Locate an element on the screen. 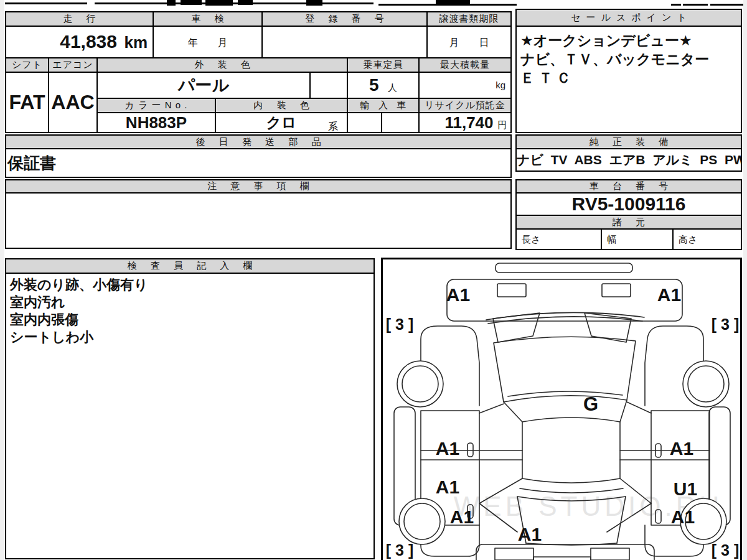 This screenshot has width=747, height=560. damage-door-rear-right-a: A1 is located at coordinates (683, 516).